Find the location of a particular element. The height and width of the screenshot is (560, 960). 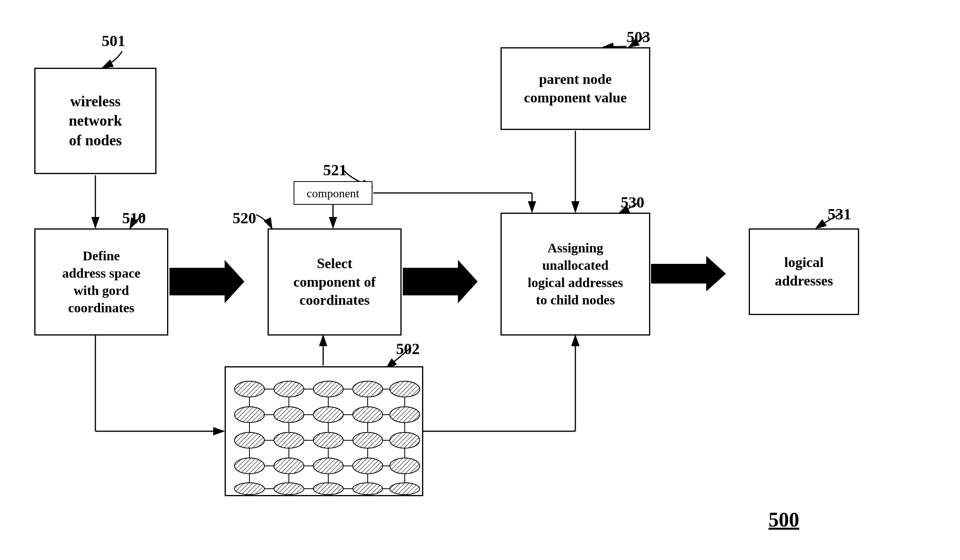

grid-matrix-box is located at coordinates (324, 431).